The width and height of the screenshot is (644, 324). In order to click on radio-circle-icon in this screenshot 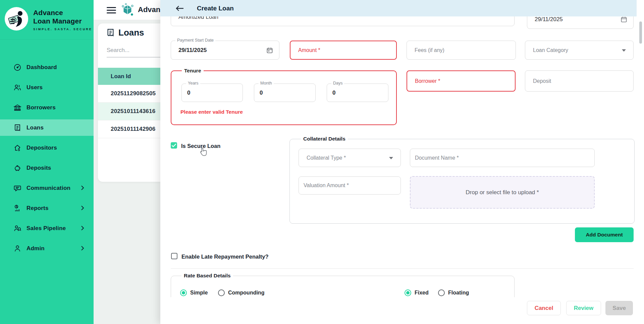, I will do `click(441, 293)`.